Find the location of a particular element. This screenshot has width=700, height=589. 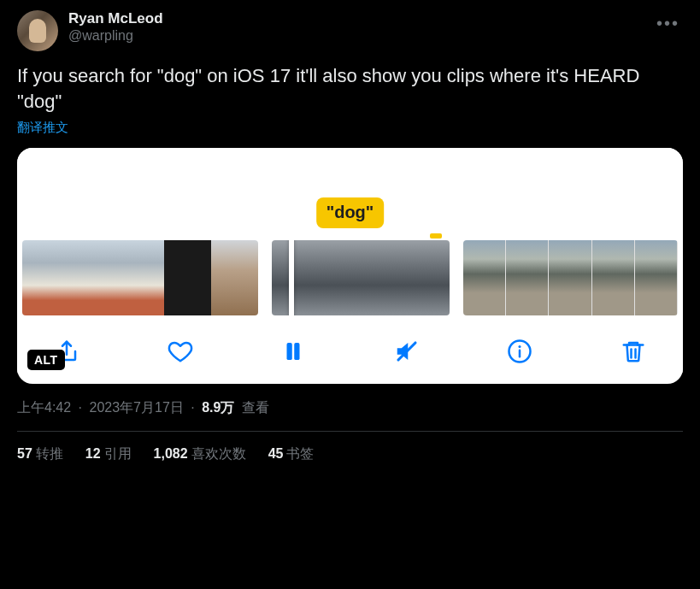

views-label: 查看 is located at coordinates (256, 407).